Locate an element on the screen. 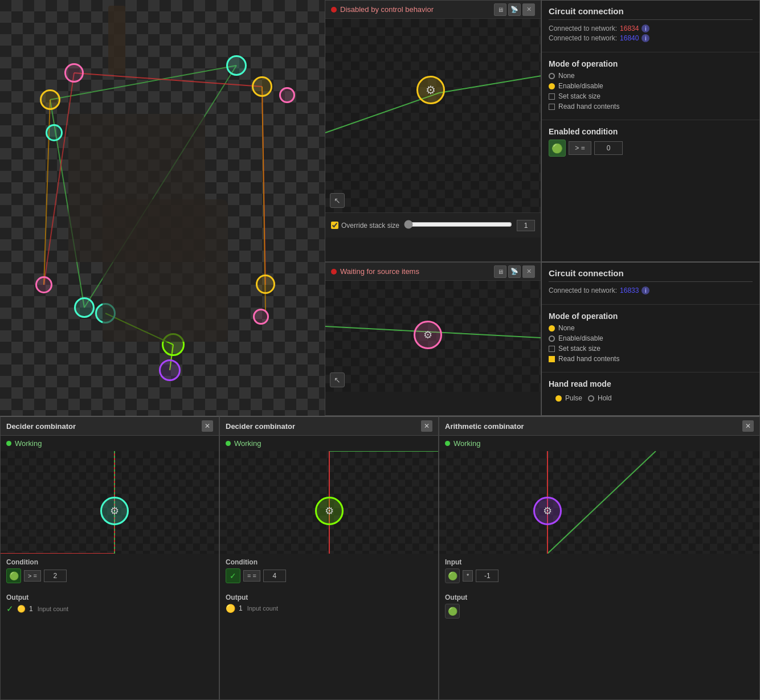 This screenshot has width=760, height=700. bottom-mid-title: Decider combinator is located at coordinates (260, 426).